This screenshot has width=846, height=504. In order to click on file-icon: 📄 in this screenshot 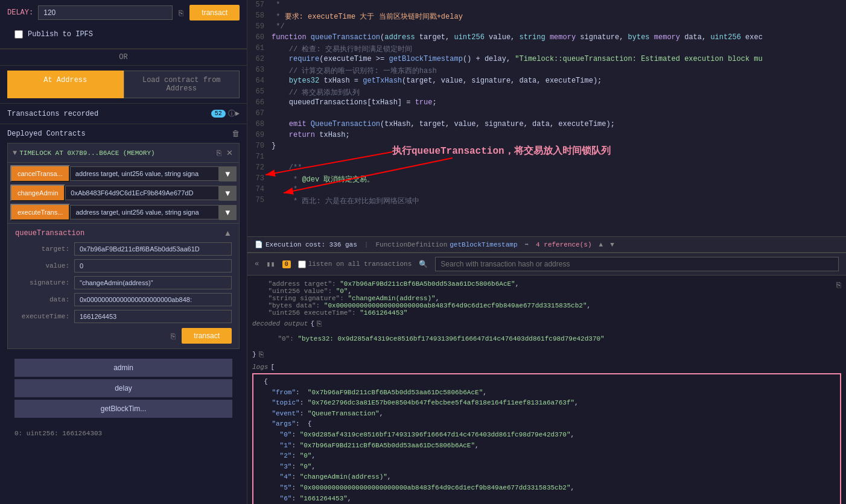, I will do `click(259, 245)`.